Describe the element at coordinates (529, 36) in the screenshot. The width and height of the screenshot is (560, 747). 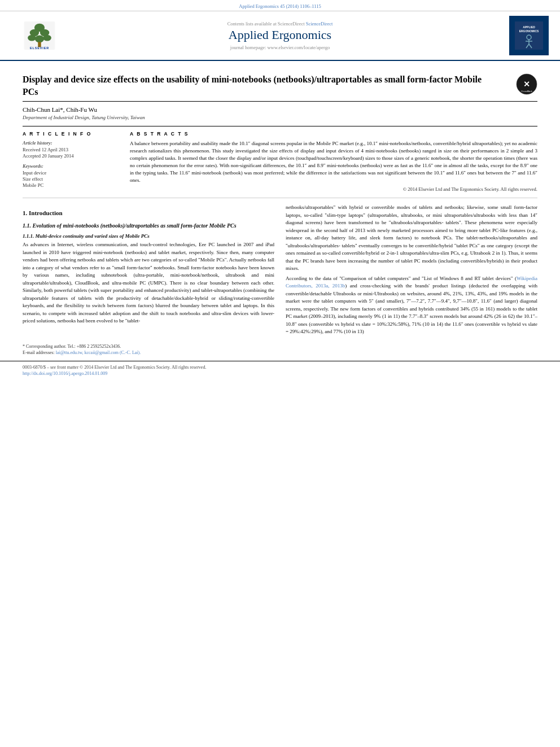
I see `applied-ergonomics-logo-icon: APPLIED ERGONOMICS` at that location.